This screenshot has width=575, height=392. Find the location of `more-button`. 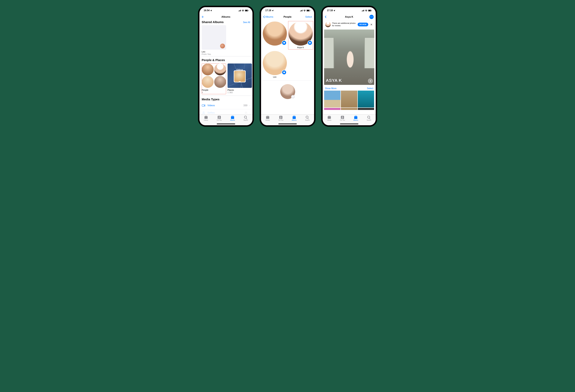

more-button is located at coordinates (372, 17).